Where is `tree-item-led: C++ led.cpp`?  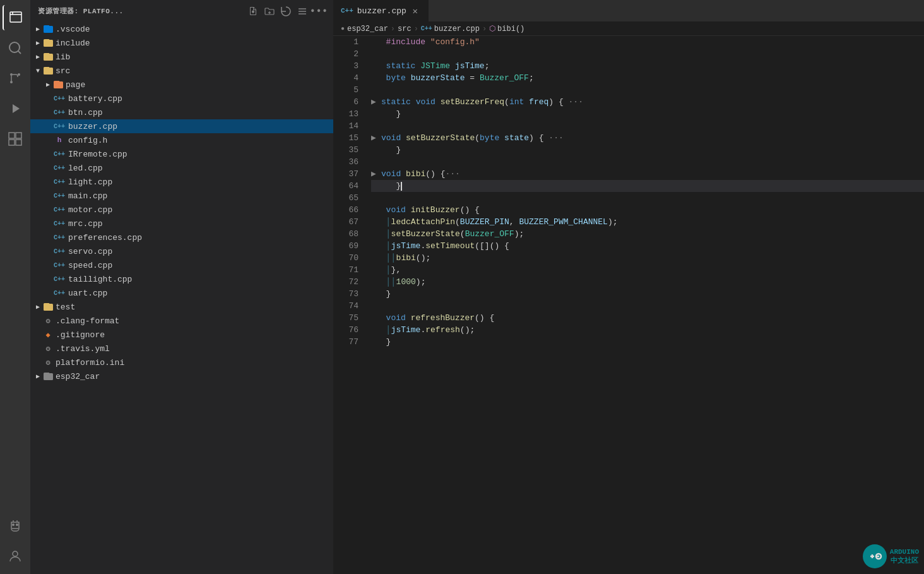
tree-item-led: C++ led.cpp is located at coordinates (182, 168).